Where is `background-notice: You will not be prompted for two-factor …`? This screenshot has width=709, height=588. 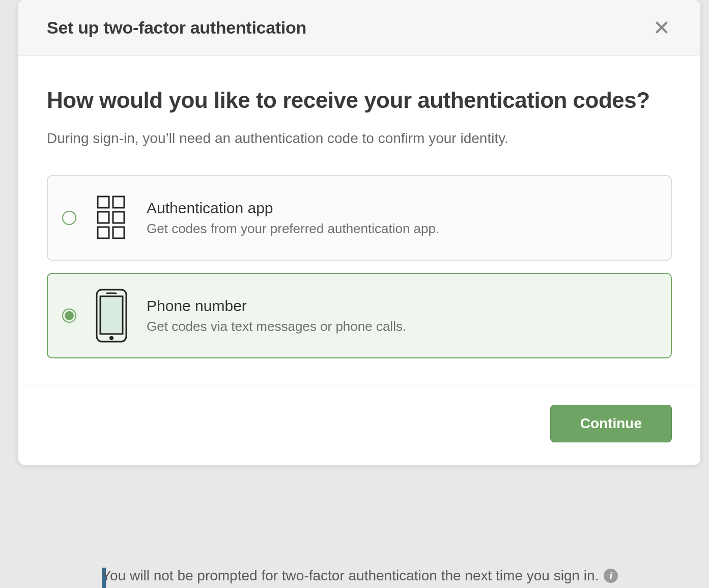
background-notice: You will not be prompted for two-factor … is located at coordinates (405, 576).